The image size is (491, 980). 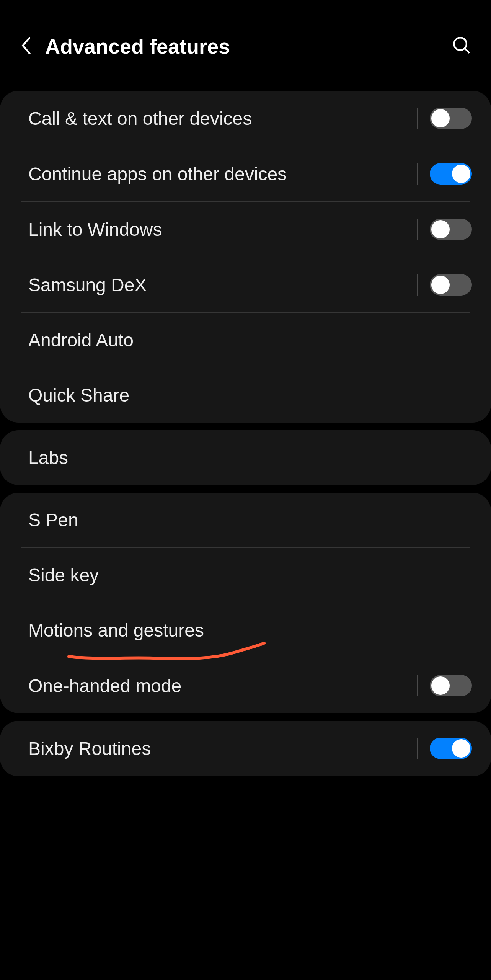 I want to click on row-label: Bixby Routines, so click(x=223, y=749).